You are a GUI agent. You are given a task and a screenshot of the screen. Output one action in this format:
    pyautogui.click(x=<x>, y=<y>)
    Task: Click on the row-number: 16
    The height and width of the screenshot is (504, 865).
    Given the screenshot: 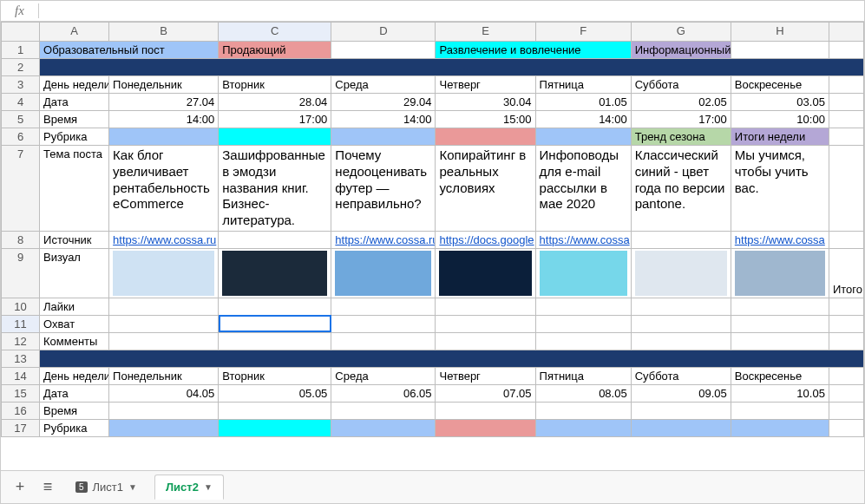 What is the action you would take?
    pyautogui.click(x=21, y=410)
    